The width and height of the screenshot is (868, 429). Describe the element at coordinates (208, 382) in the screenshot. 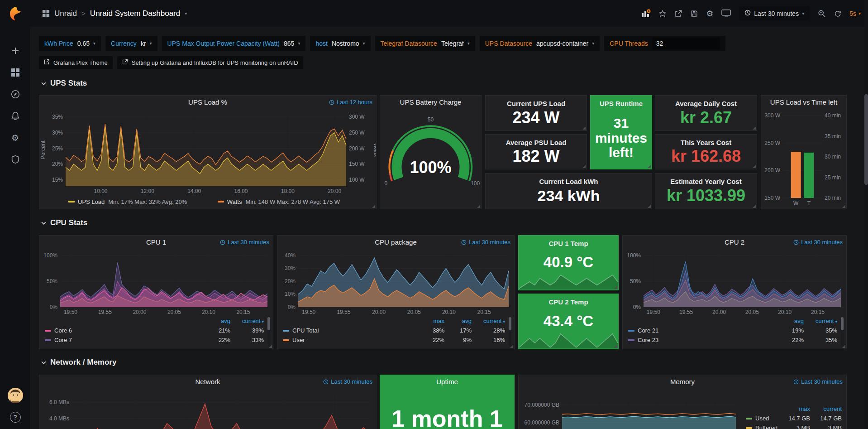

I see `panel-header: Network Last 30 minutes` at that location.